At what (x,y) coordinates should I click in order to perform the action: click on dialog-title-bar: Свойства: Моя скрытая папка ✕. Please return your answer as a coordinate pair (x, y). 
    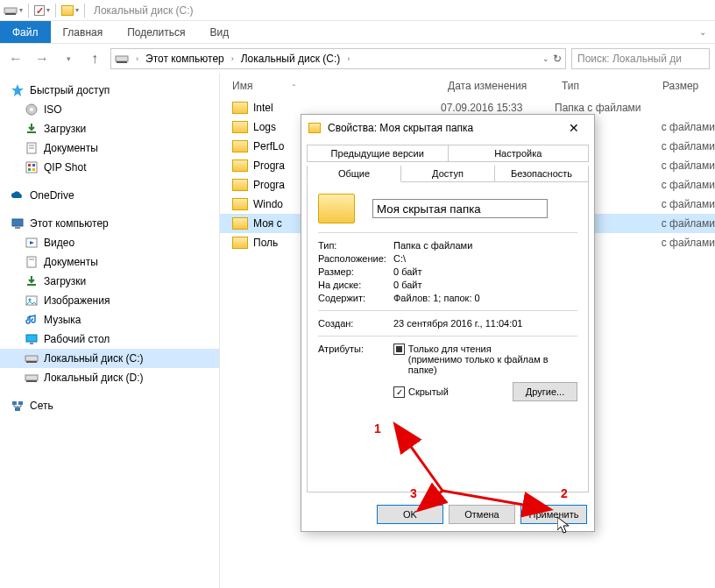
    Looking at the image, I should click on (448, 128).